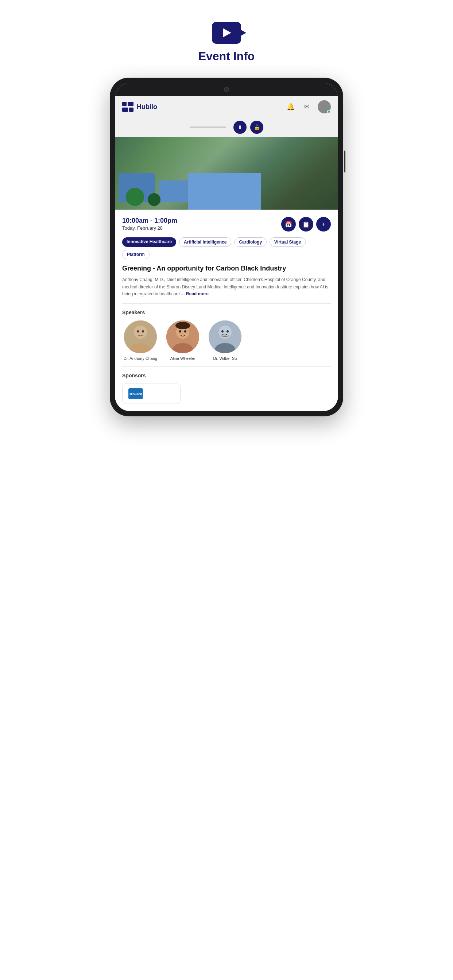  I want to click on online-indicator, so click(329, 111).